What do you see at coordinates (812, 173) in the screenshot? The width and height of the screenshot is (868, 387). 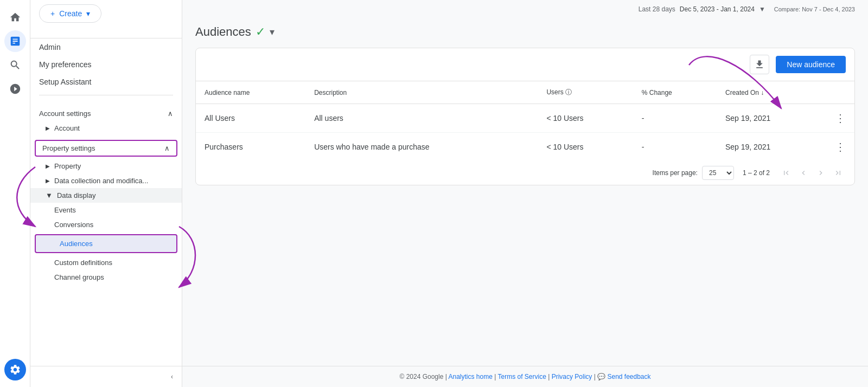 I see `page-nav` at bounding box center [812, 173].